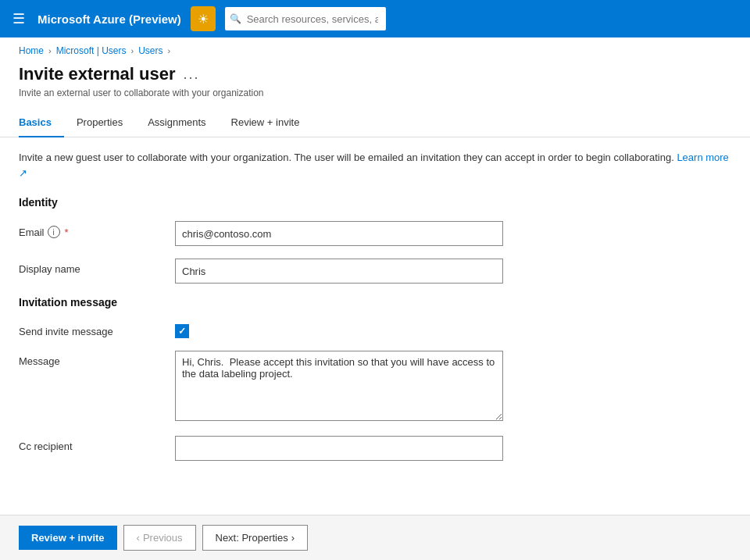  I want to click on breadcrumb-sep-3: ›, so click(170, 51).